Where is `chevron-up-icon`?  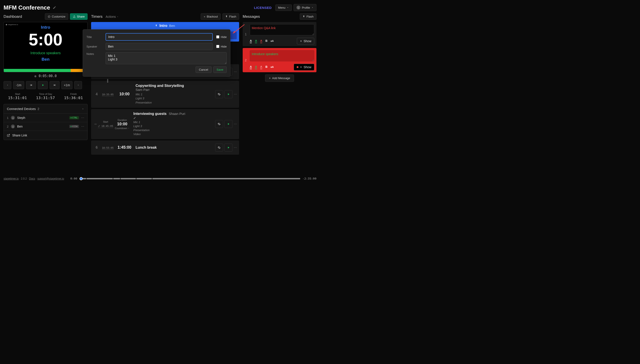 chevron-up-icon is located at coordinates (83, 109).